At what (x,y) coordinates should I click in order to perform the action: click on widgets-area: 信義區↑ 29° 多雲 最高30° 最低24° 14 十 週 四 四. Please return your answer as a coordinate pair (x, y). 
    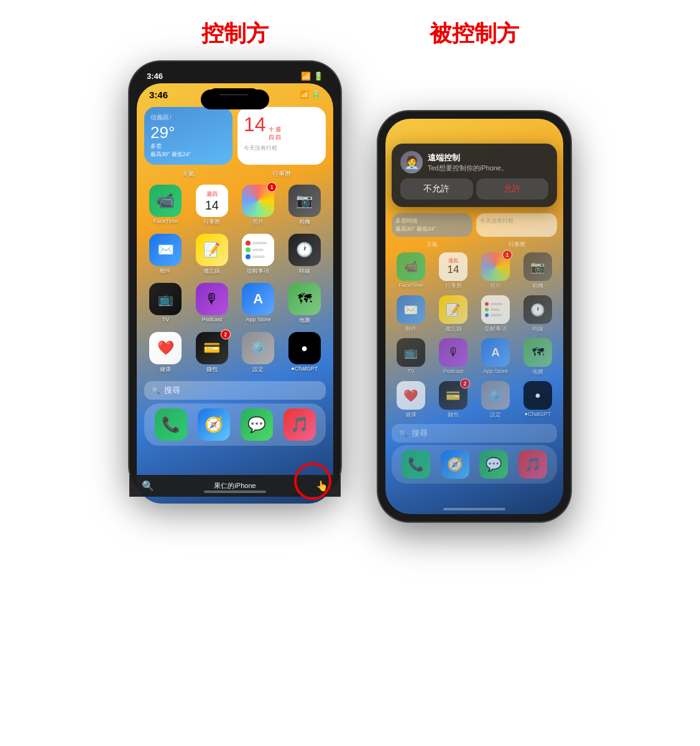
    Looking at the image, I should click on (235, 136).